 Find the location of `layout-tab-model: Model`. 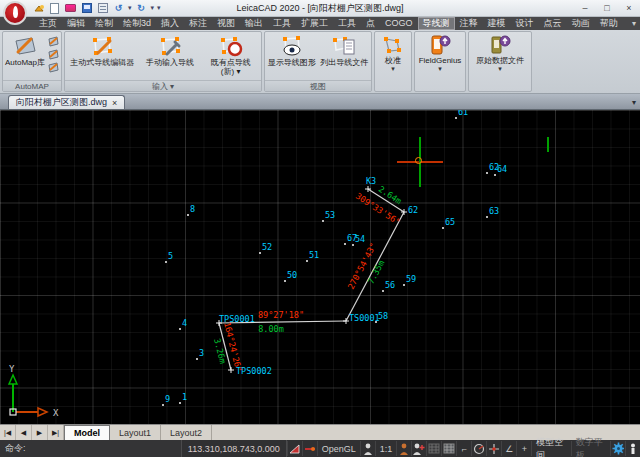

layout-tab-model: Model is located at coordinates (87, 432).